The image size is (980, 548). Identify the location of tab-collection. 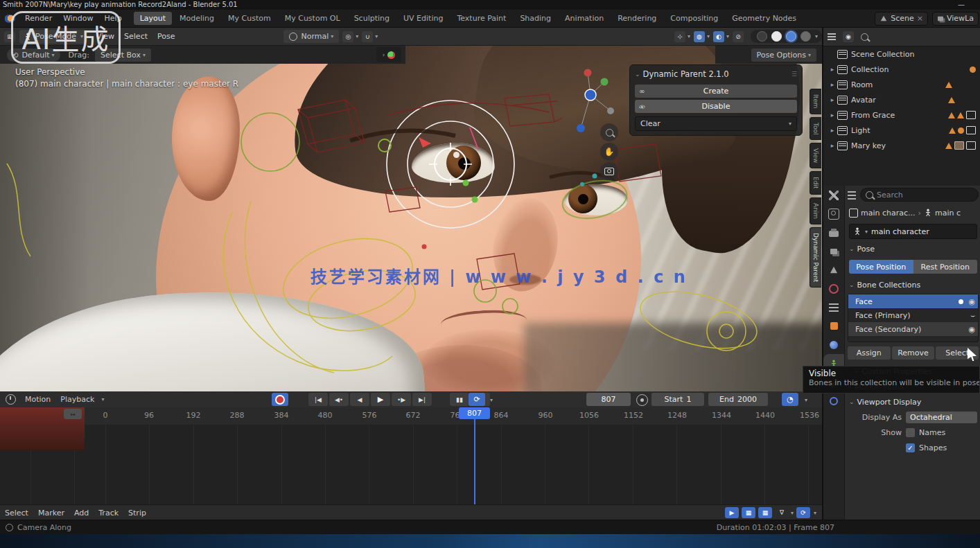
(834, 308).